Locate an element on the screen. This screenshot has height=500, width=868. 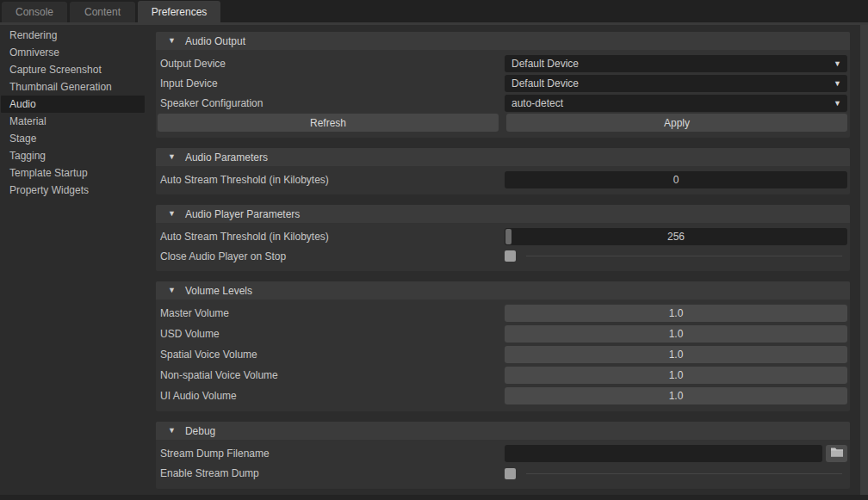
browse-folder-button is located at coordinates (837, 454).